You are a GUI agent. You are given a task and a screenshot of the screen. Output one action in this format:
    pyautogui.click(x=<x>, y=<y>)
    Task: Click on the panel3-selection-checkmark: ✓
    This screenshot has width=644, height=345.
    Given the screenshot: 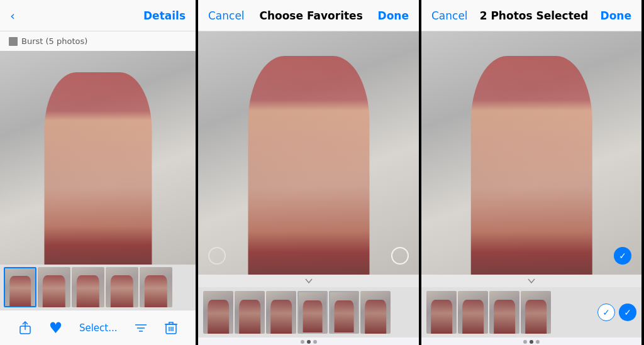 What is the action you would take?
    pyautogui.click(x=623, y=256)
    